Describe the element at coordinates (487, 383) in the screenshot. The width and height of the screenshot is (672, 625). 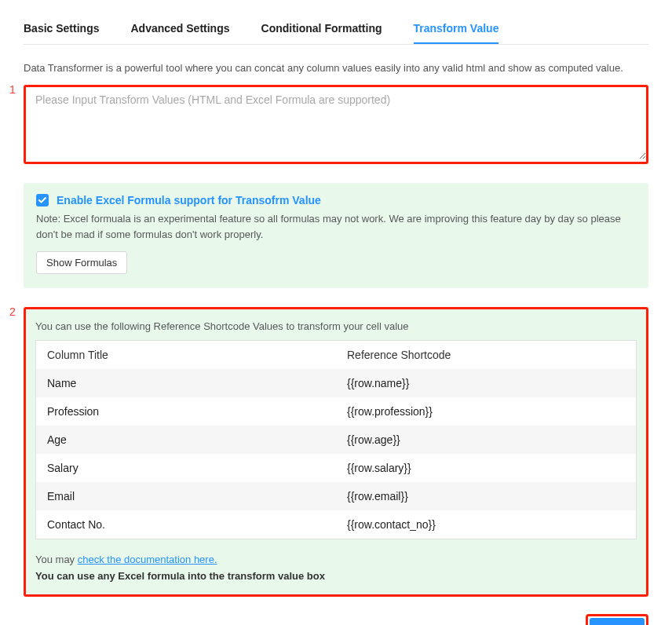
I see `cell-reference-shortcode: {{row.name}}` at that location.